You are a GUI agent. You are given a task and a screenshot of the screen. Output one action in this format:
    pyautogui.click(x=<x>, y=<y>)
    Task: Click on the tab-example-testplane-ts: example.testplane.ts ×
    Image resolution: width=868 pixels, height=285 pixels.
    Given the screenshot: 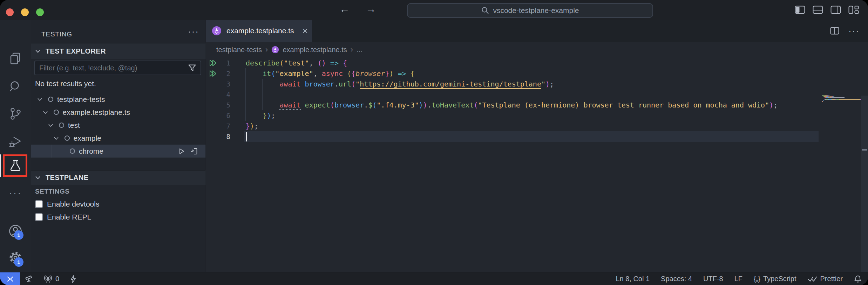 What is the action you would take?
    pyautogui.click(x=259, y=31)
    